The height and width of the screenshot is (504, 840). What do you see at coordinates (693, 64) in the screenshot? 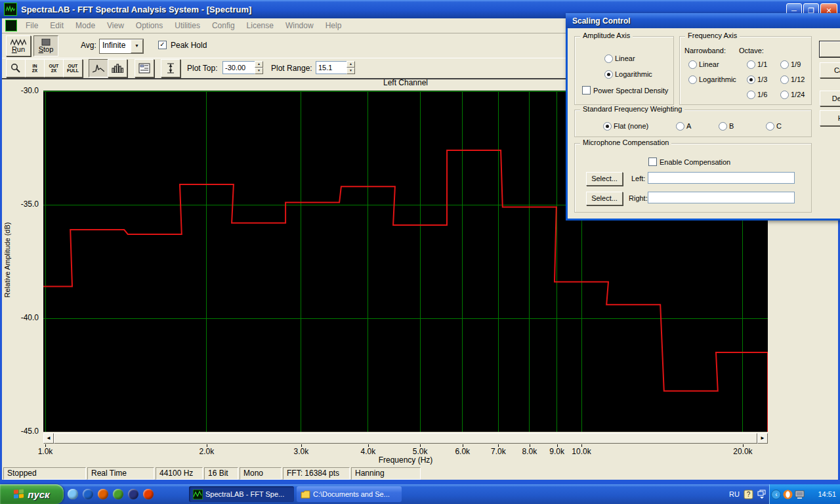
I see `narrowband-linear-radio` at bounding box center [693, 64].